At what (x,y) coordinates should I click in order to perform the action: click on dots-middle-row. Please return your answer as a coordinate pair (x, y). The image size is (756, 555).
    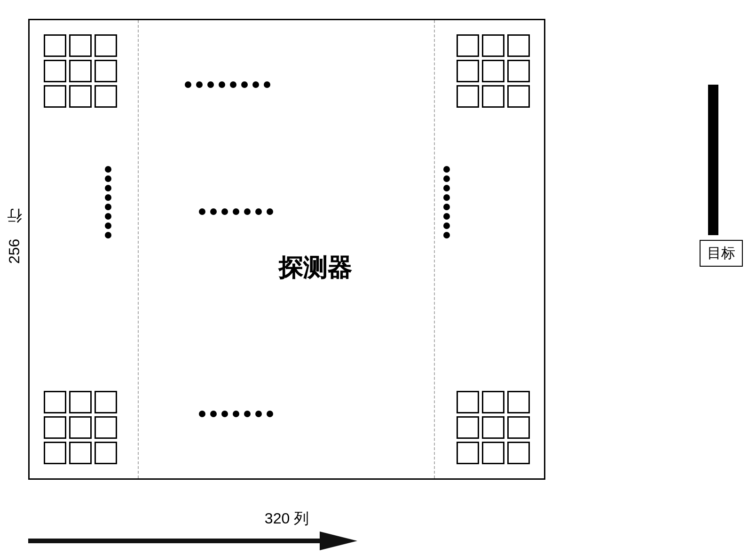
    Looking at the image, I should click on (236, 212).